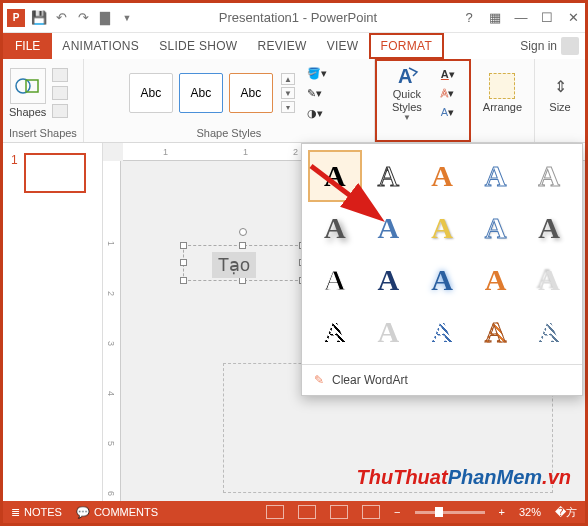 This screenshot has height=526, width=588. What do you see at coordinates (389, 280) in the screenshot?
I see `wordart-style-2-1: A` at bounding box center [389, 280].